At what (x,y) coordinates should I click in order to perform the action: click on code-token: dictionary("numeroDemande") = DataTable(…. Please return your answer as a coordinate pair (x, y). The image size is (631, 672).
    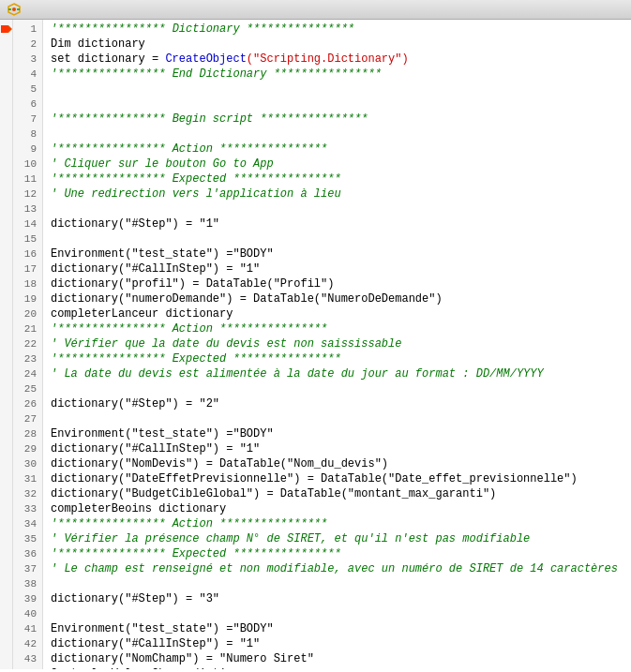
    Looking at the image, I should click on (247, 299).